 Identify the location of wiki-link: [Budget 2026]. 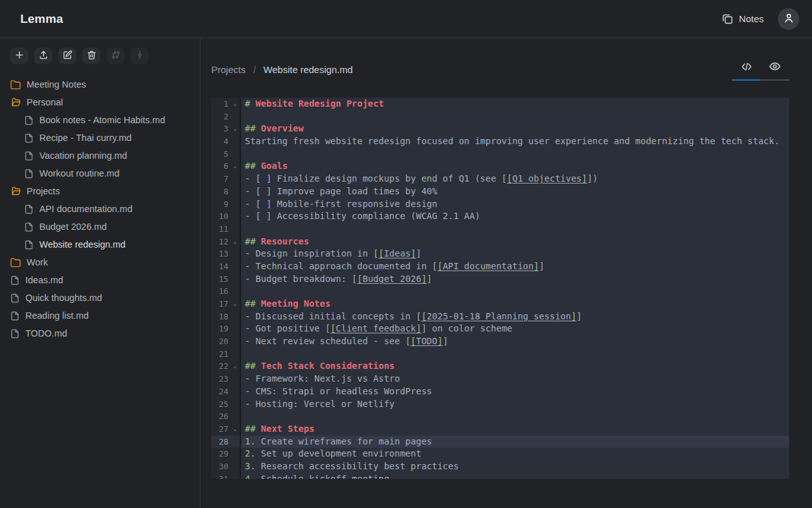
(392, 279).